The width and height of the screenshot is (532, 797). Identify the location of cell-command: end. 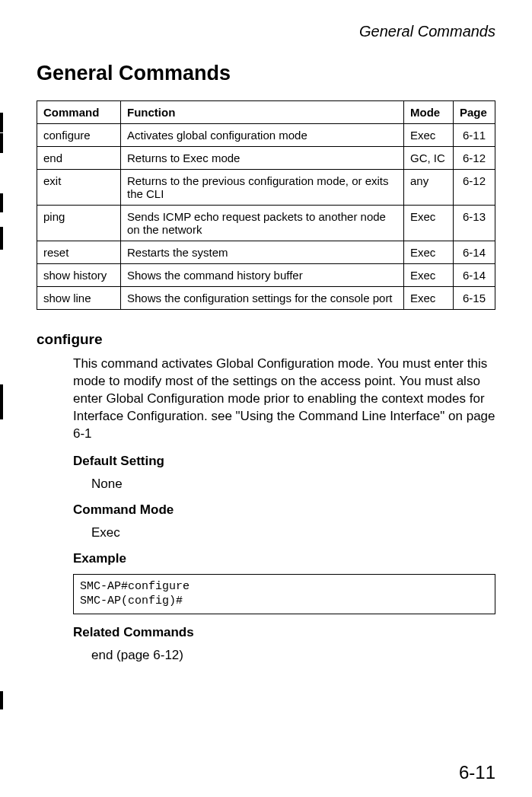
(79, 158).